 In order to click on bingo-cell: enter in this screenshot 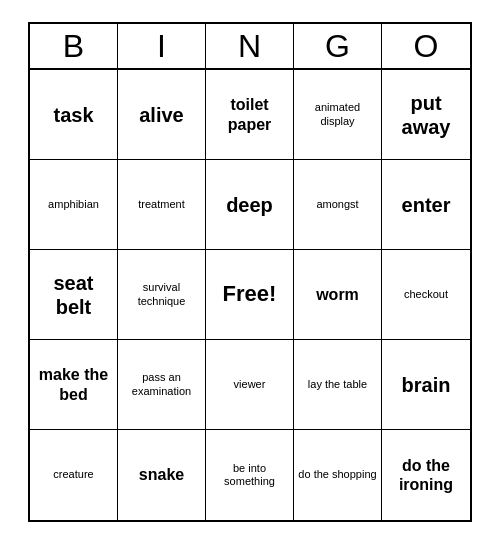, I will do `click(426, 205)`.